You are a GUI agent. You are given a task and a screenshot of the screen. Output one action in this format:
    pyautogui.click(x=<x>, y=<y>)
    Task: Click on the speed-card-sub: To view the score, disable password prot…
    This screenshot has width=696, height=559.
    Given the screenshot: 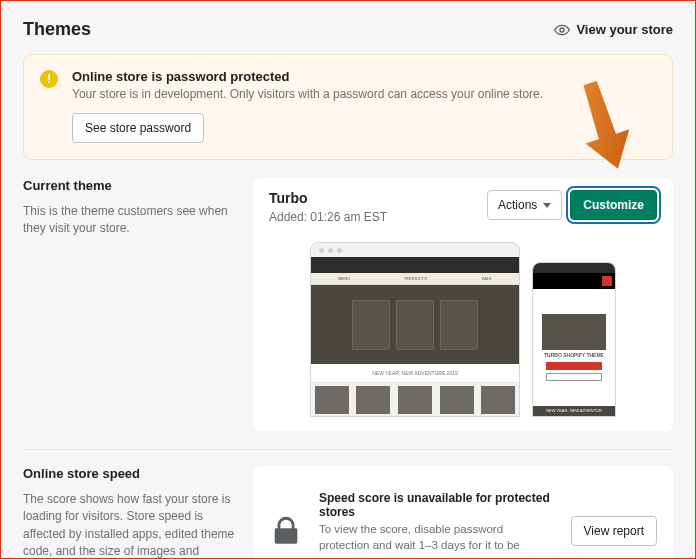 What is the action you would take?
    pyautogui.click(x=437, y=540)
    